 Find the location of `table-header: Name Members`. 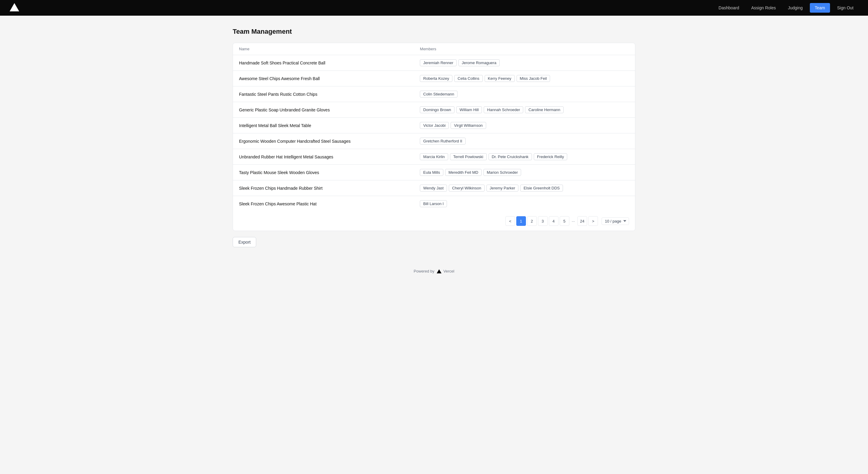

table-header: Name Members is located at coordinates (434, 49).